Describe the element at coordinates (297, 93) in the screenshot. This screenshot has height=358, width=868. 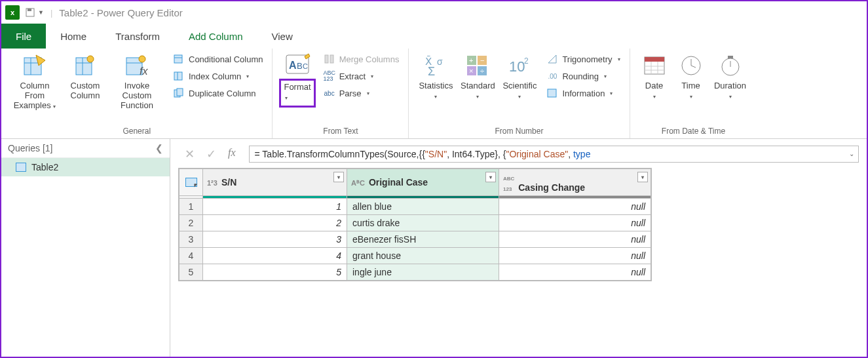
I see `format-button: Format ▾` at that location.